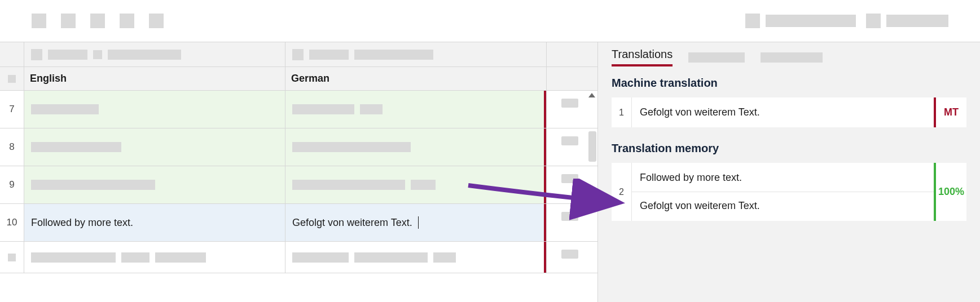  Describe the element at coordinates (12, 79) in the screenshot. I see `select-all-checkbox` at that location.